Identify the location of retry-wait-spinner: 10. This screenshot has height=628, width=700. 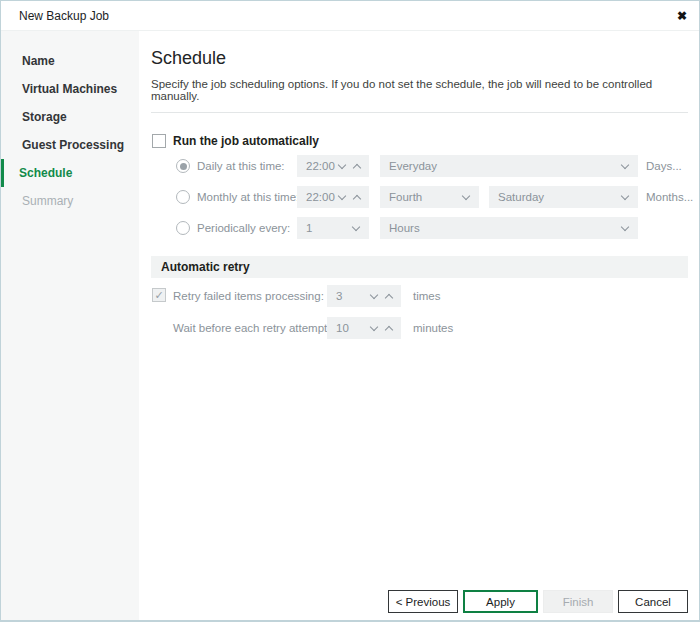
(364, 328).